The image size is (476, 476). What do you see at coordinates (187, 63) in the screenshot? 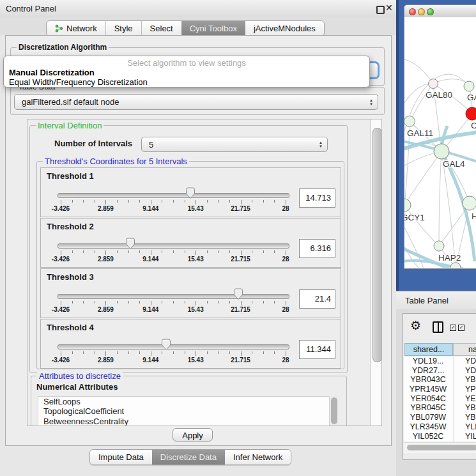
I see `dropdown-prompt: Select algorithm to view settings` at bounding box center [187, 63].